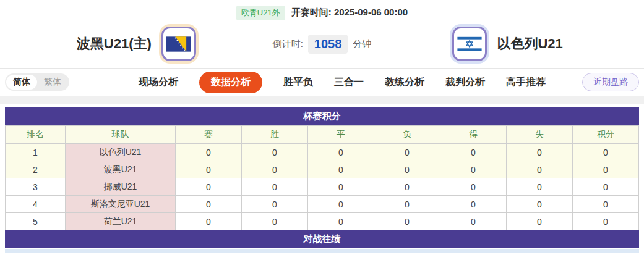  Describe the element at coordinates (261, 13) in the screenshot. I see `league-badge: 欧青U21外` at that location.